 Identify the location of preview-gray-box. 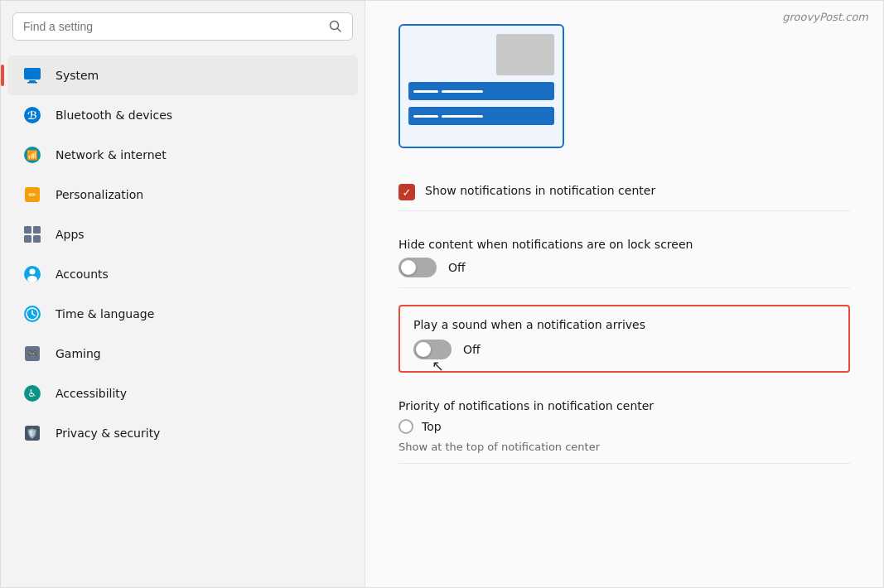
(525, 55).